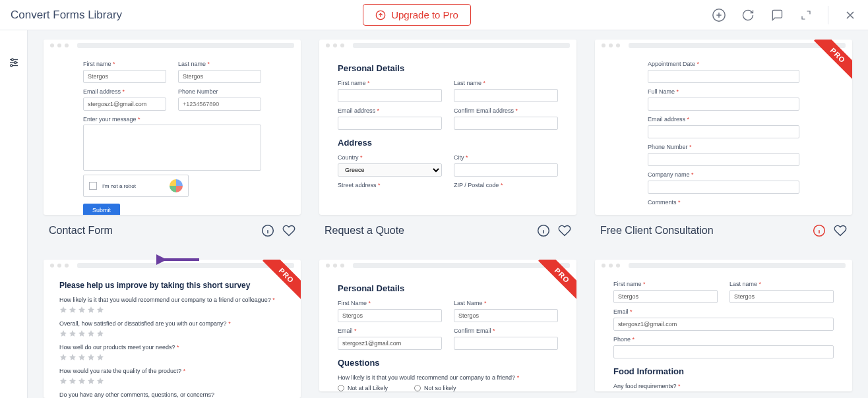  What do you see at coordinates (172, 127) in the screenshot?
I see `preview: First name * Last name * Email address *…` at bounding box center [172, 127].